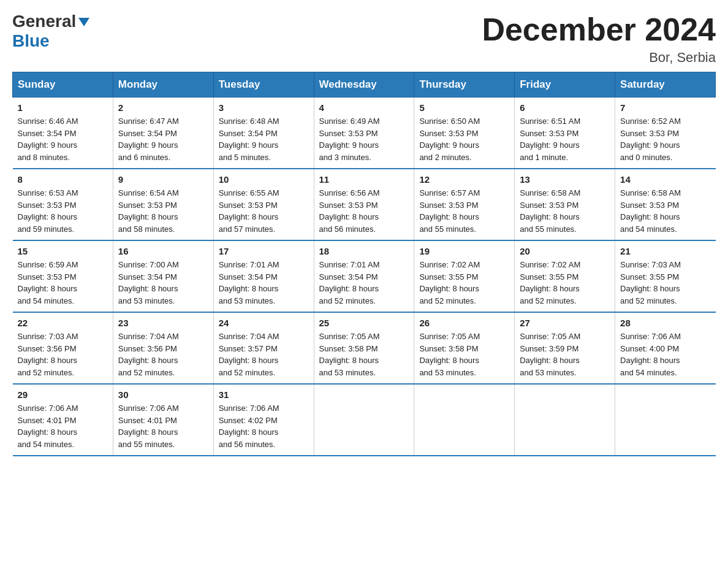  I want to click on day-number: 13, so click(565, 179).